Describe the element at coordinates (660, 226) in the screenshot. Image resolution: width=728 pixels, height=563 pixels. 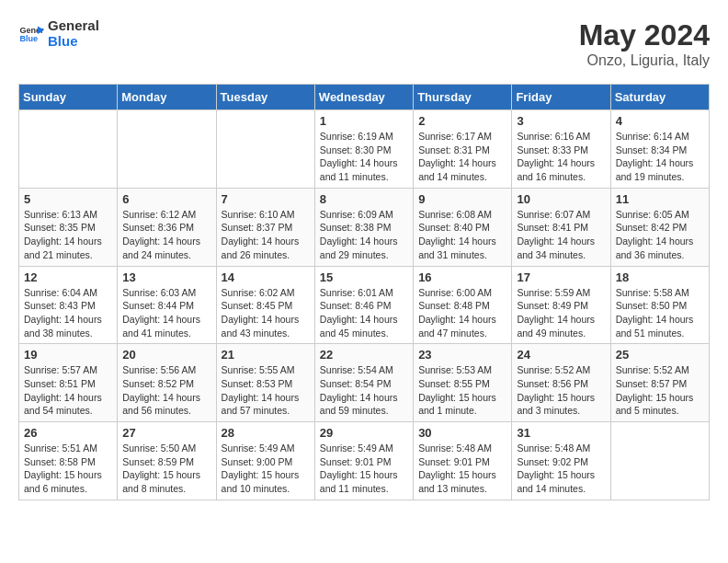
I see `calendar-cell: 11Sunrise: 6:05 AM Sunset: 8:42 PM Dayli…` at that location.